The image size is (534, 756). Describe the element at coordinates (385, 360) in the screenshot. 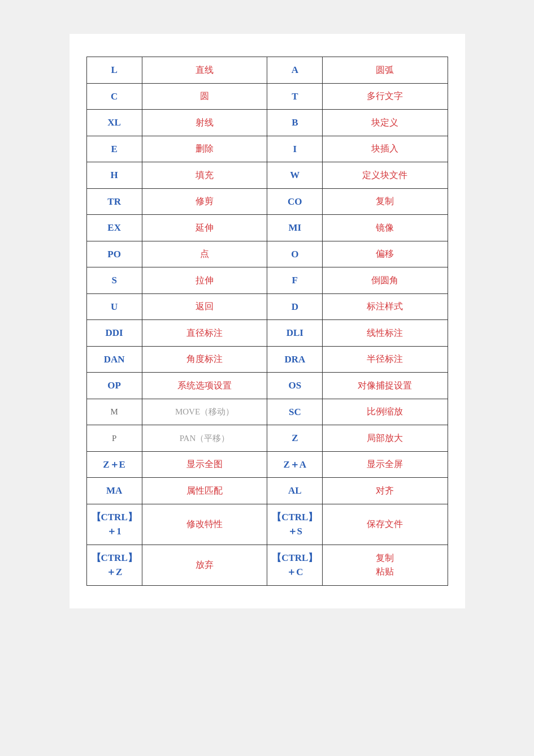

I see `value-cell: 半径标注` at that location.